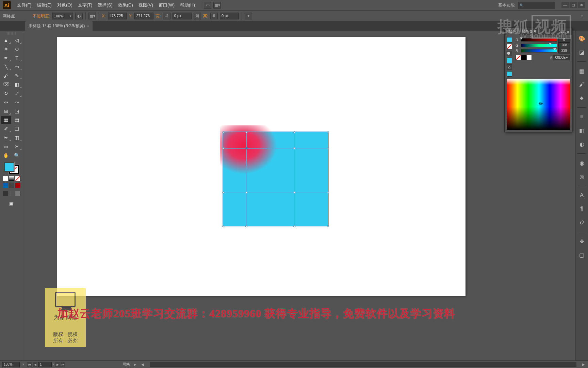  I want to click on menu-help: 帮助(H), so click(187, 5).